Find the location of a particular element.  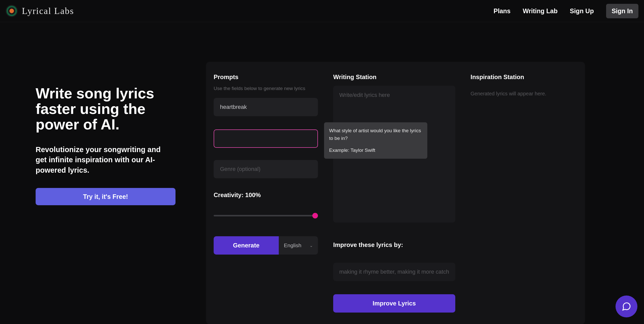

chat-icon is located at coordinates (626, 306).